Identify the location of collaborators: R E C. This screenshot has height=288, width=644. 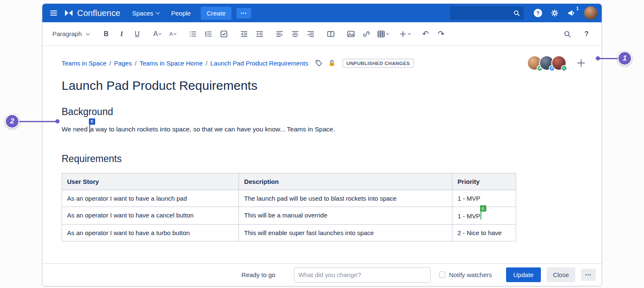
(561, 63).